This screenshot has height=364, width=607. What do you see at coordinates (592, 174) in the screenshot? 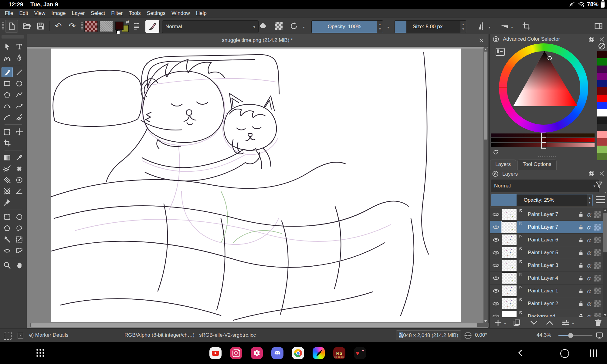
I see `float-docker-icon` at bounding box center [592, 174].